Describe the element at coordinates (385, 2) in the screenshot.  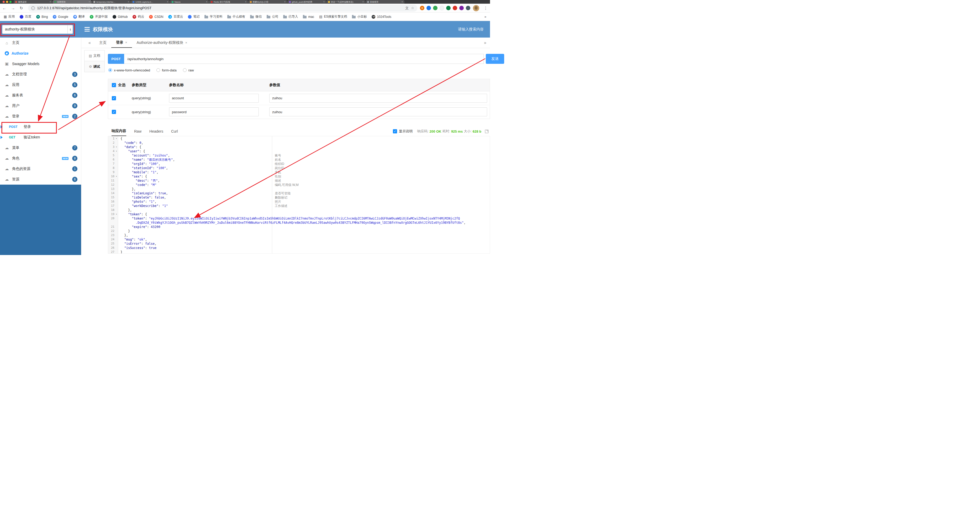
I see `browser-tab: 新标签页×` at that location.